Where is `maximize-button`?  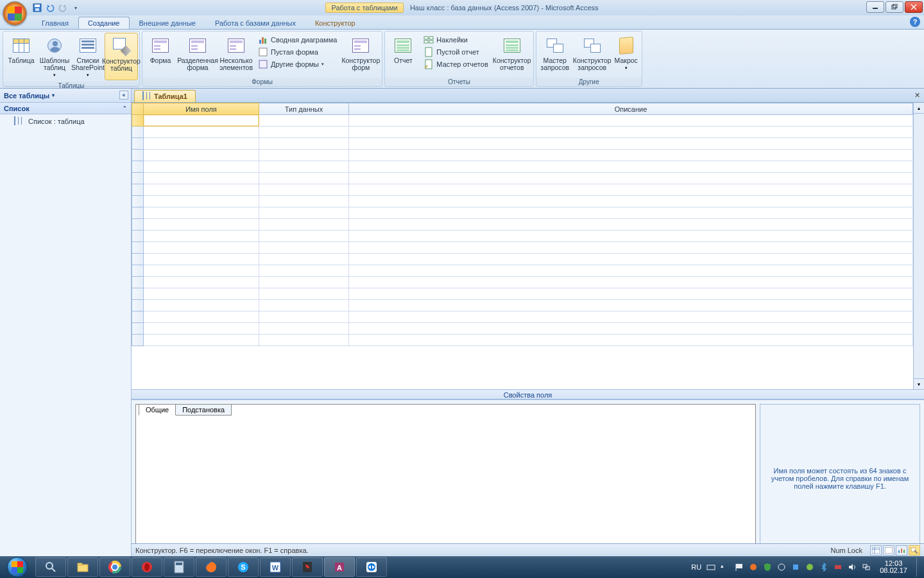
maximize-button is located at coordinates (894, 7).